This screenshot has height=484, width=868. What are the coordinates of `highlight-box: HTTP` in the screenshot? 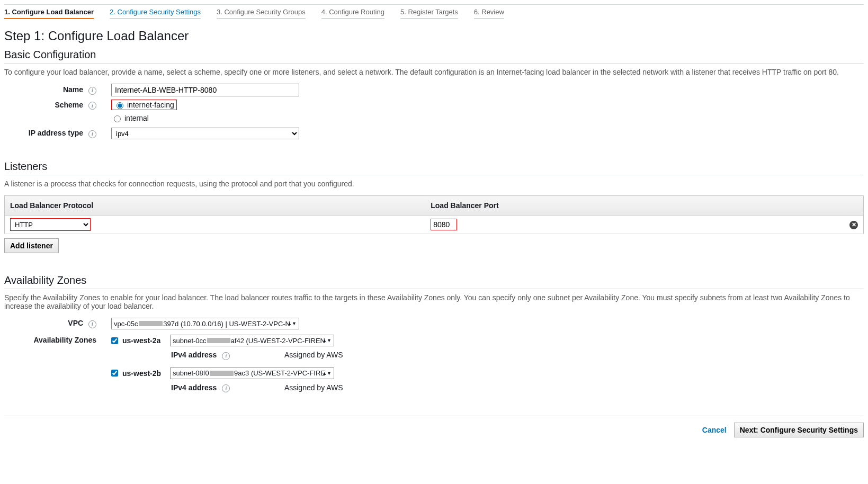 It's located at (50, 225).